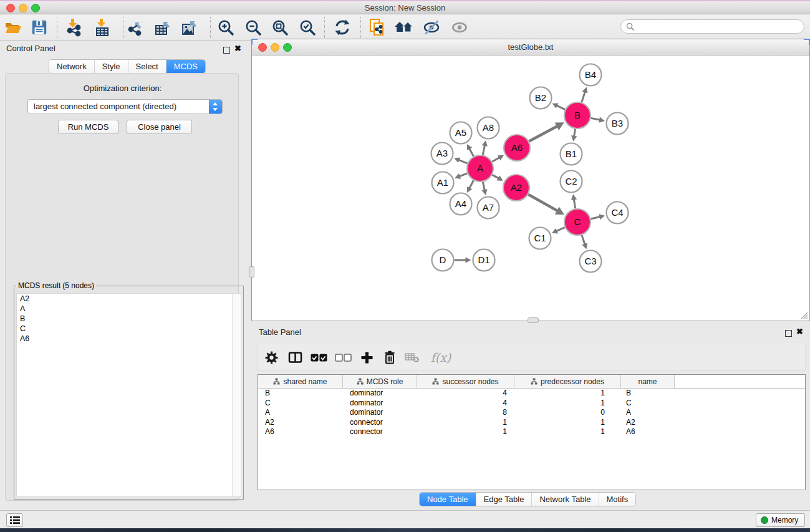 The image size is (810, 532). I want to click on edge-B-B3, so click(596, 118).